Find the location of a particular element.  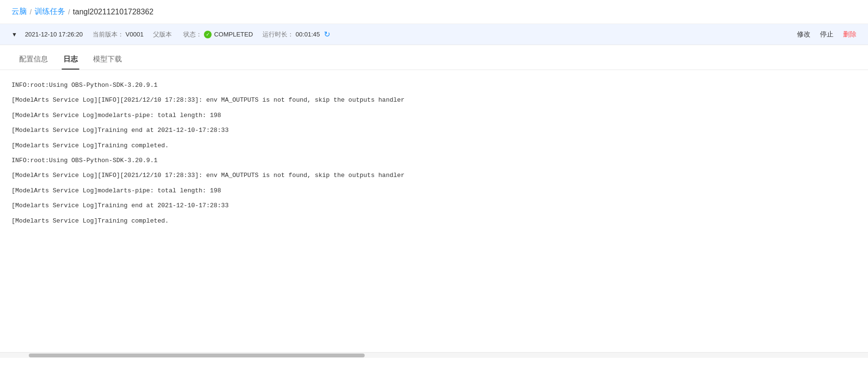

breadcrumb-cloud: 云脑 is located at coordinates (19, 12).